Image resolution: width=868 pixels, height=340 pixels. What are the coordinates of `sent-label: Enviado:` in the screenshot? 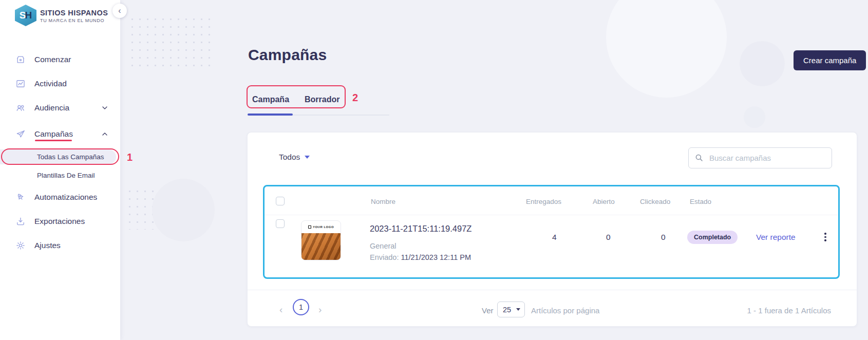 It's located at (384, 257).